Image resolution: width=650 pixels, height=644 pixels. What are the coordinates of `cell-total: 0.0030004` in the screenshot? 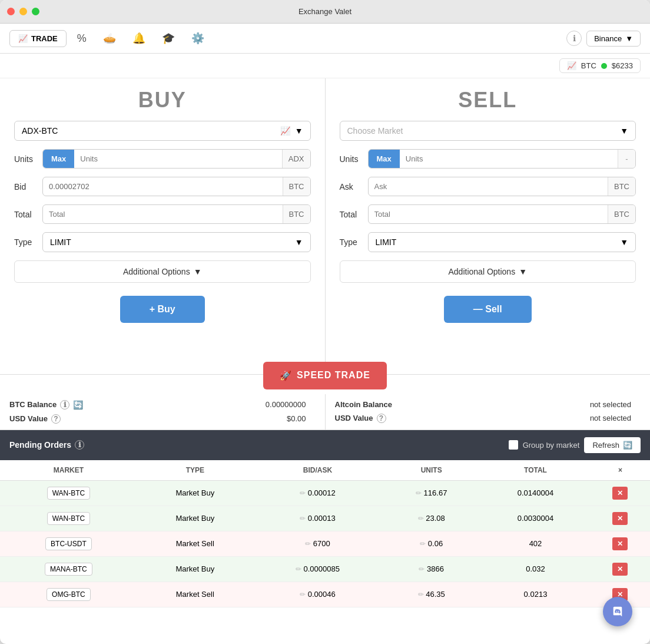 It's located at (536, 518).